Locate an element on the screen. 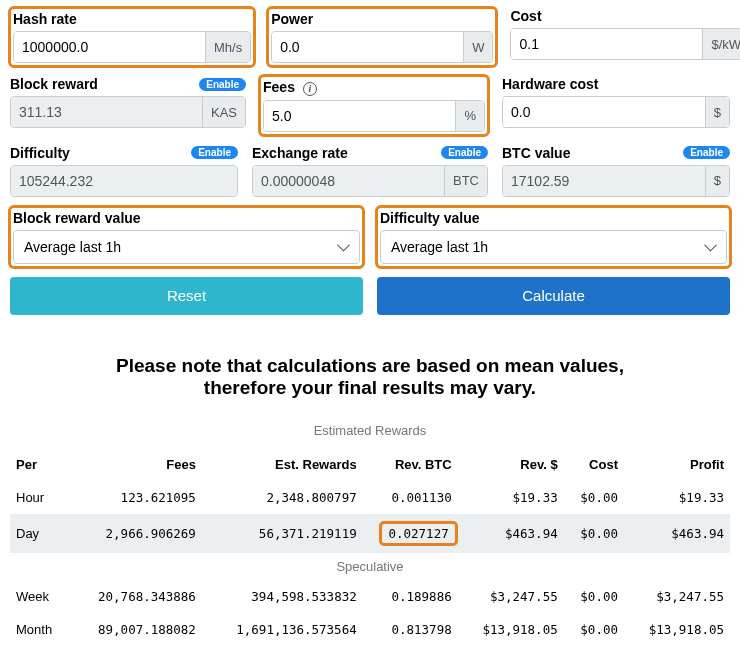  cell-fees: 20,768.343886 is located at coordinates (134, 596).